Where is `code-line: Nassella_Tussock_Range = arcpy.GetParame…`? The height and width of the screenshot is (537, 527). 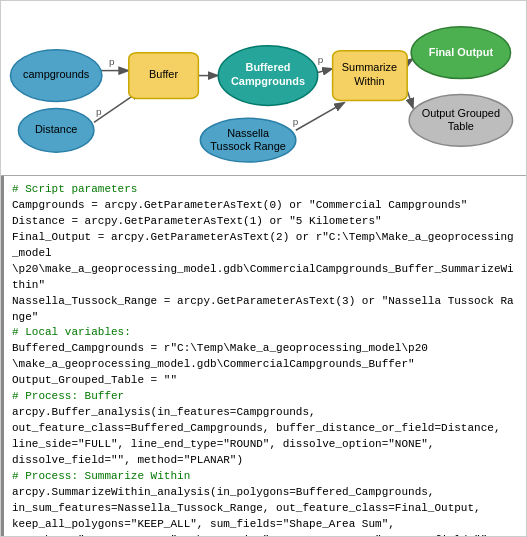 code-line: Nassella_Tussock_Range = arcpy.GetParame… is located at coordinates (265, 310).